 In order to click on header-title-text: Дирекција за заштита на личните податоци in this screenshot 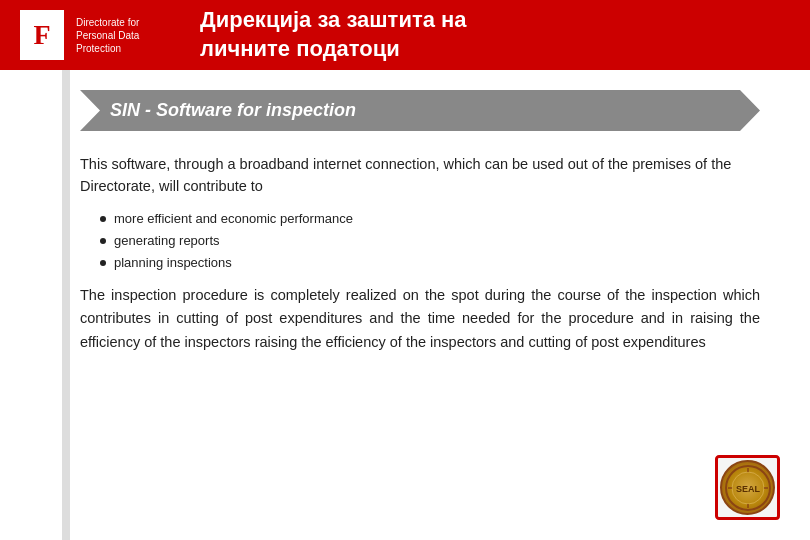, I will do `click(334, 34)`.